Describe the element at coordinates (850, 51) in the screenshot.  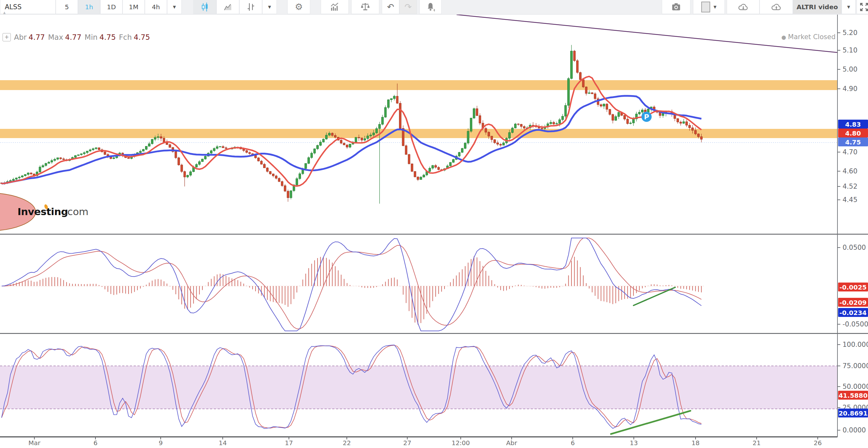
I see `price-tick-label: 5.10` at that location.